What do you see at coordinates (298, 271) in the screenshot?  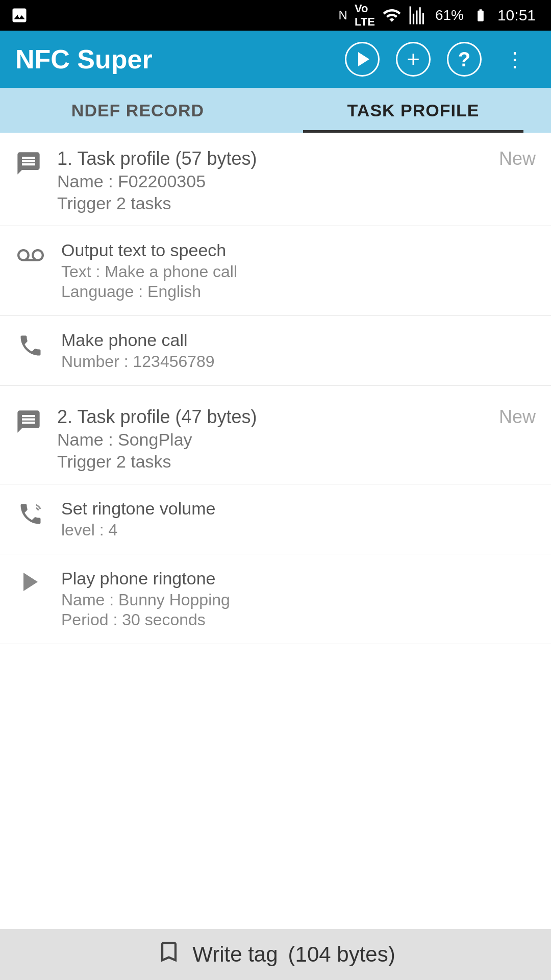 I see `task-1-1-text: Output text to speech Text : Make a phon…` at bounding box center [298, 271].